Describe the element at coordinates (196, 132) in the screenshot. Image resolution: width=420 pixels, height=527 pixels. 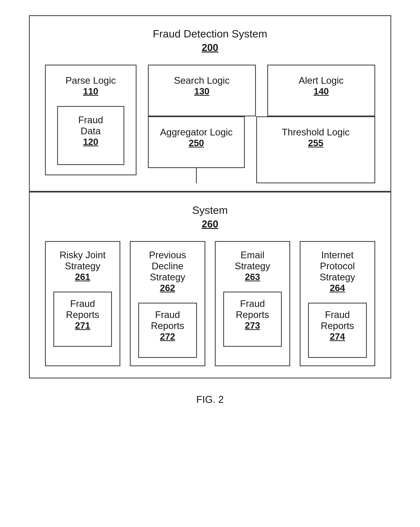
I see `aggregator-logic-title: Aggregator Logic` at that location.